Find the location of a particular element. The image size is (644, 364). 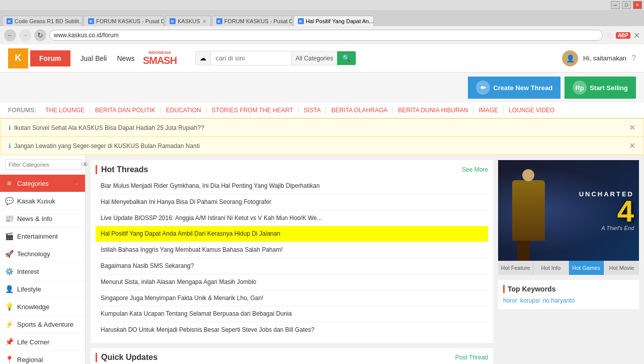

categories-icon: ≡ is located at coordinates (9, 183).